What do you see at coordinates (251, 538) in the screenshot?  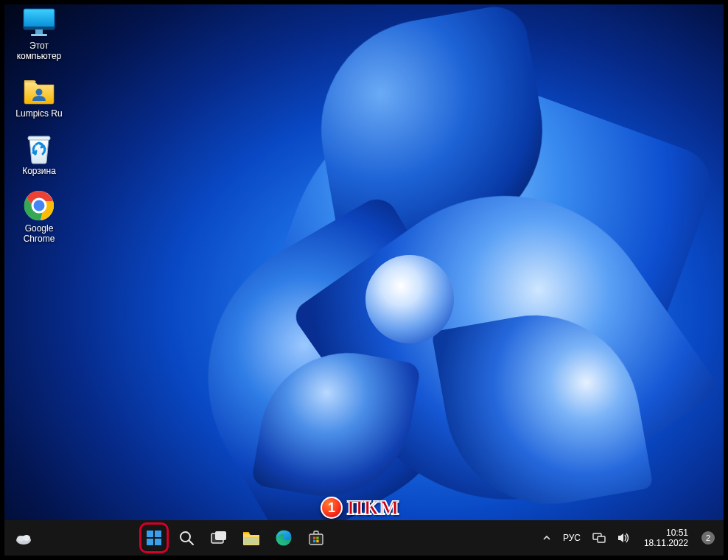 I see `file-explorer-icon` at bounding box center [251, 538].